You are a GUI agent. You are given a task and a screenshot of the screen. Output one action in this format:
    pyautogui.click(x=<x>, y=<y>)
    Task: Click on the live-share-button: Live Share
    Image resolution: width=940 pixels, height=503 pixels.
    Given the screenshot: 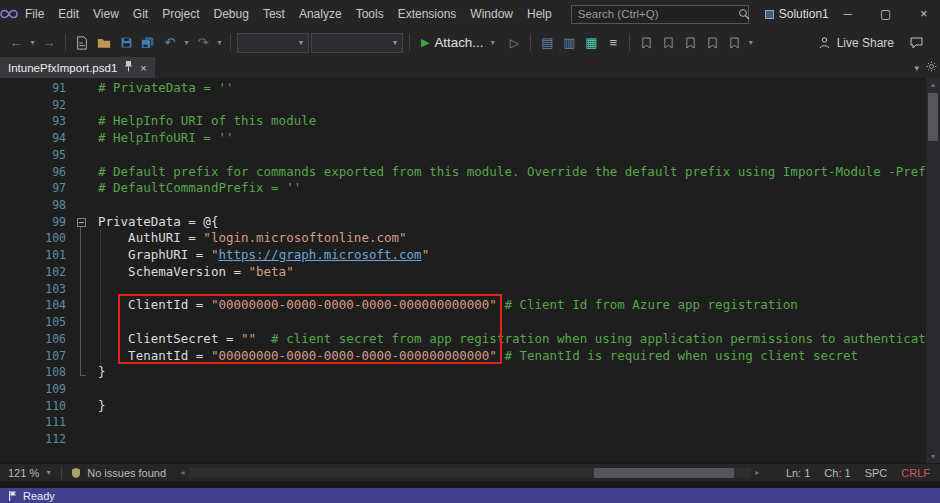 What is the action you would take?
    pyautogui.click(x=856, y=43)
    